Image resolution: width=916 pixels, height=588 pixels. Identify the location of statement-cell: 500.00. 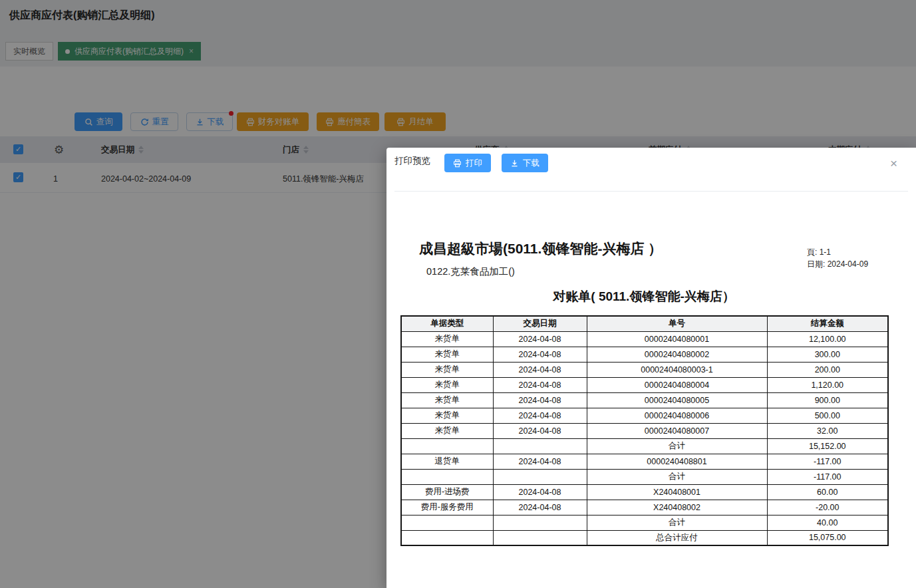
(828, 415).